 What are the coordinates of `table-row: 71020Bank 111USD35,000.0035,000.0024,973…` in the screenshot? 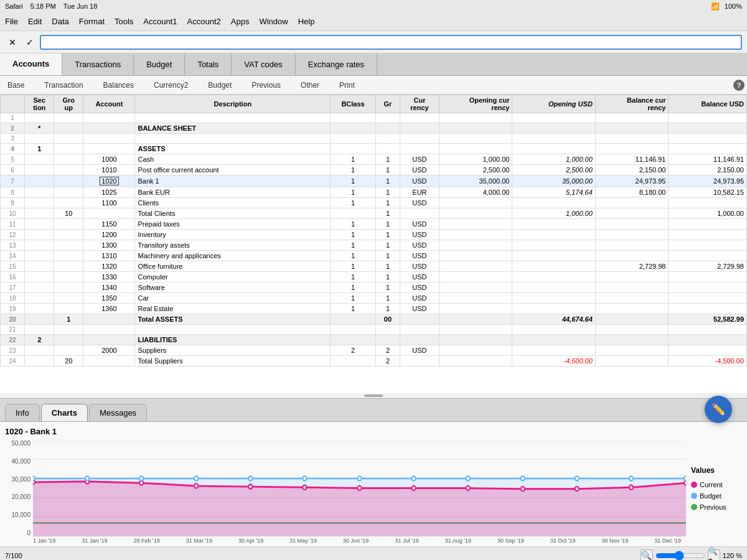 It's located at (374, 182).